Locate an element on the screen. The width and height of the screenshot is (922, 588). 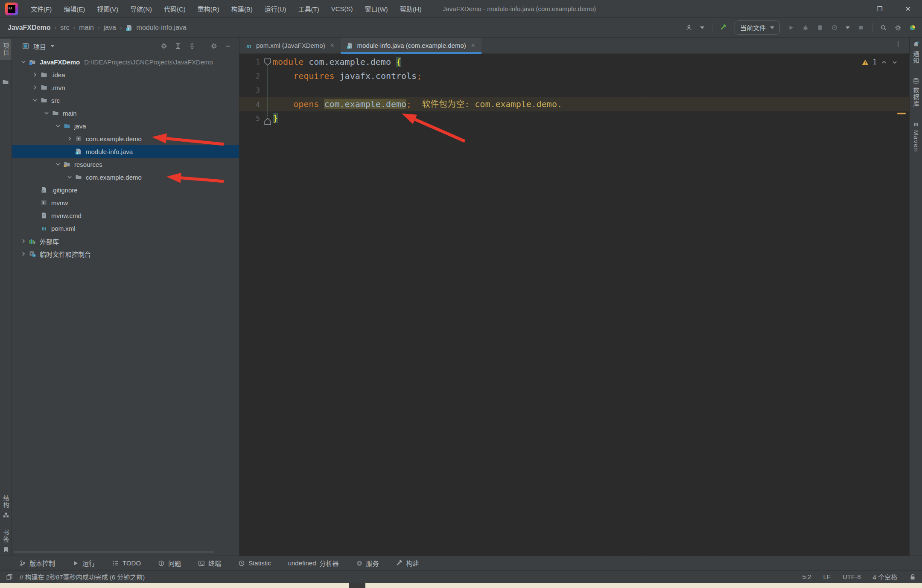
breadcrumb-item: JavaFXDemo is located at coordinates (29, 28).